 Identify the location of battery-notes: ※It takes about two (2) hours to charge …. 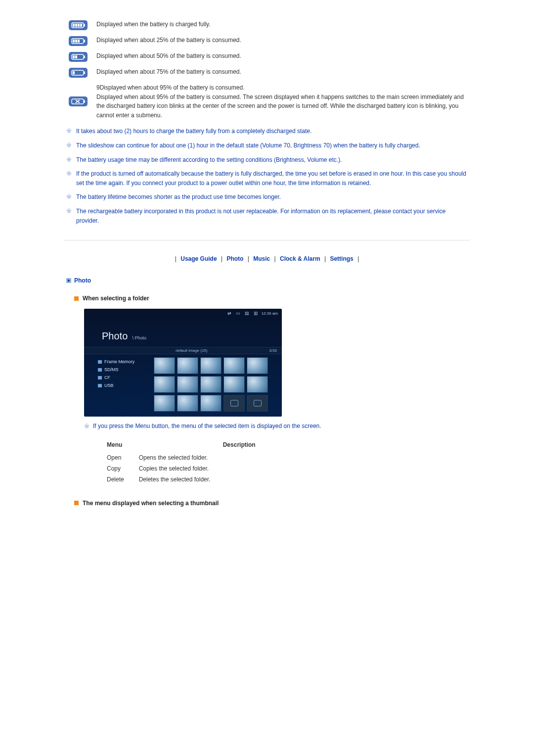
(268, 176).